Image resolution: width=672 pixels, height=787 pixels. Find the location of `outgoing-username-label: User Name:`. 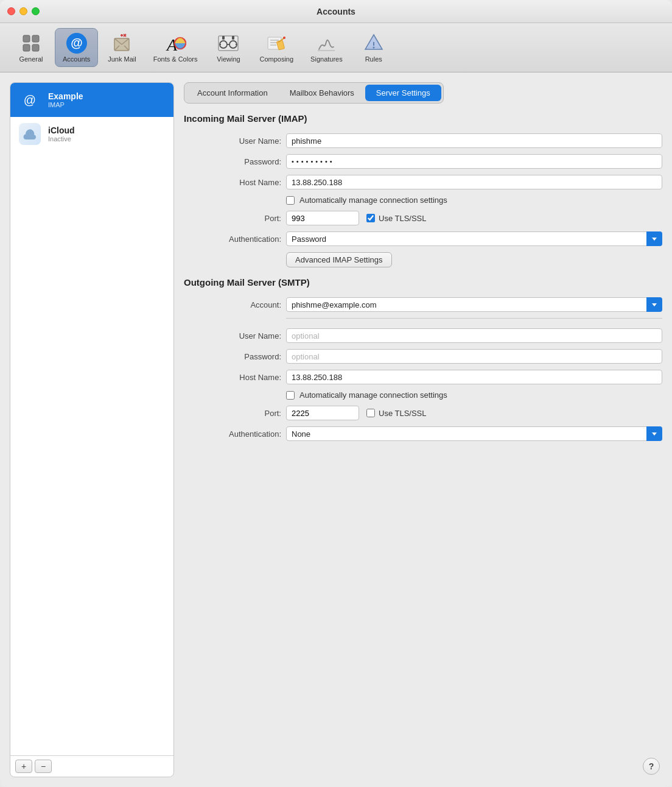

outgoing-username-label: User Name: is located at coordinates (233, 336).